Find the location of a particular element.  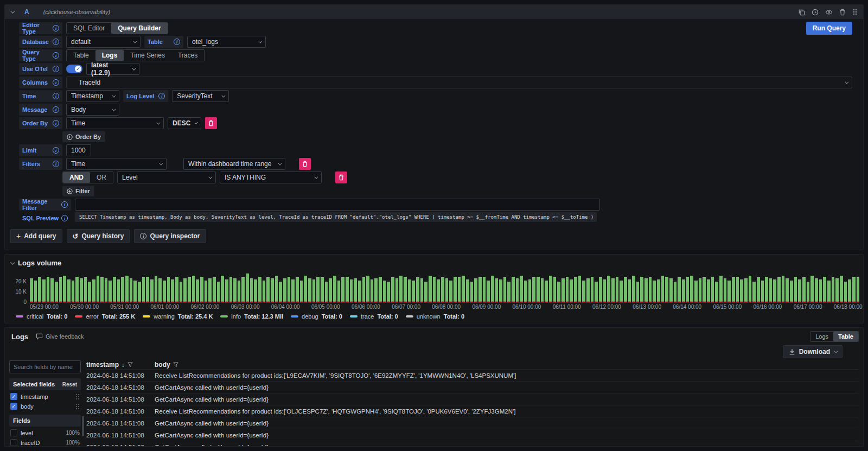

order-by-field-select: Time is located at coordinates (115, 123).